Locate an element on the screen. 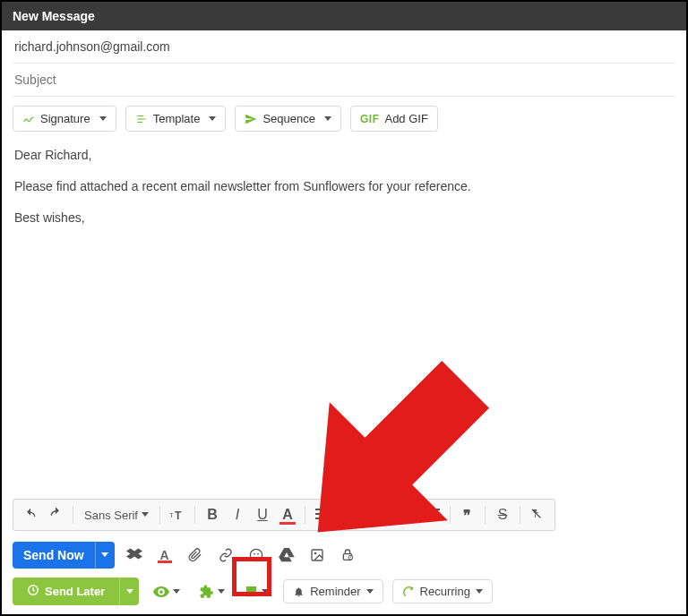 This screenshot has width=688, height=616. signature-icon is located at coordinates (29, 119).